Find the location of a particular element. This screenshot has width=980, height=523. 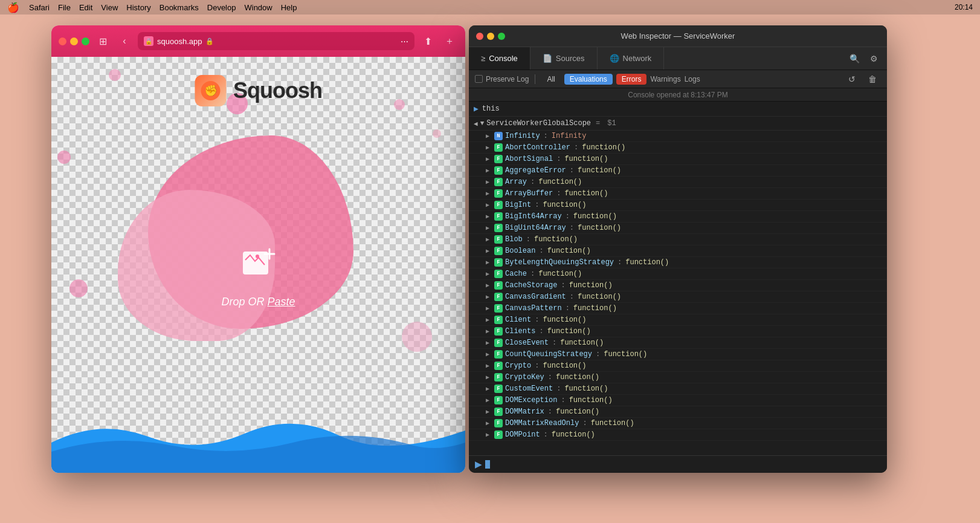

tree-item: ▶FDOMMatrixReadOnly: function() is located at coordinates (678, 423).